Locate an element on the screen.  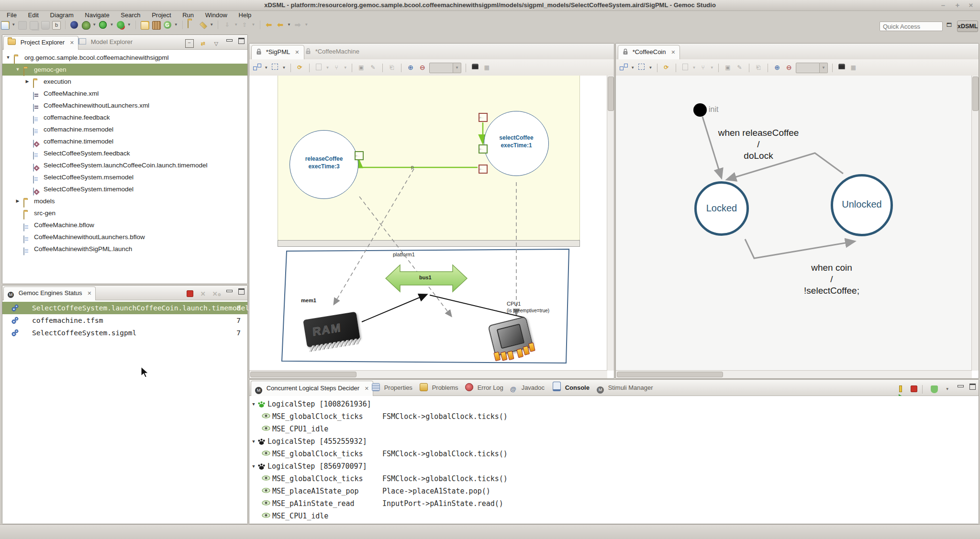
layers-icon: ▦ is located at coordinates (854, 68).